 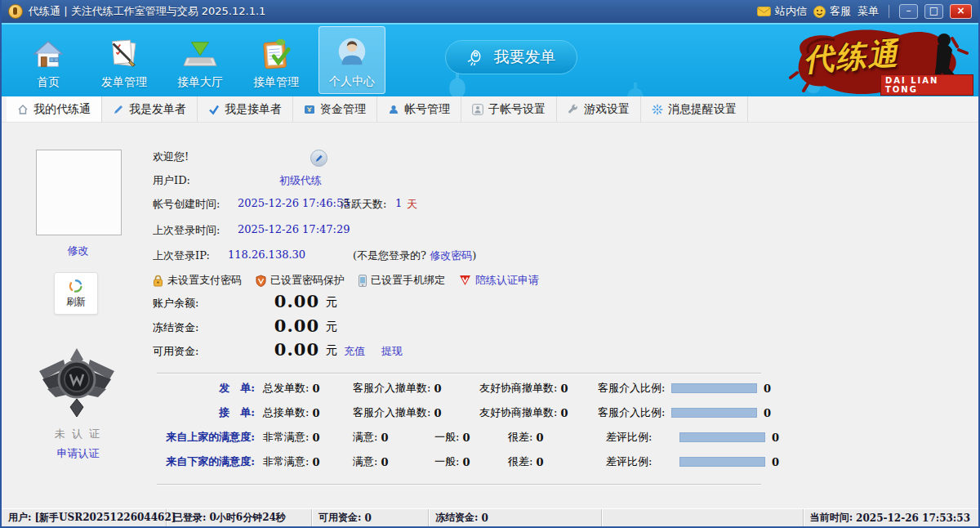 What do you see at coordinates (420, 110) in the screenshot?
I see `tab-account: 帐号管理` at bounding box center [420, 110].